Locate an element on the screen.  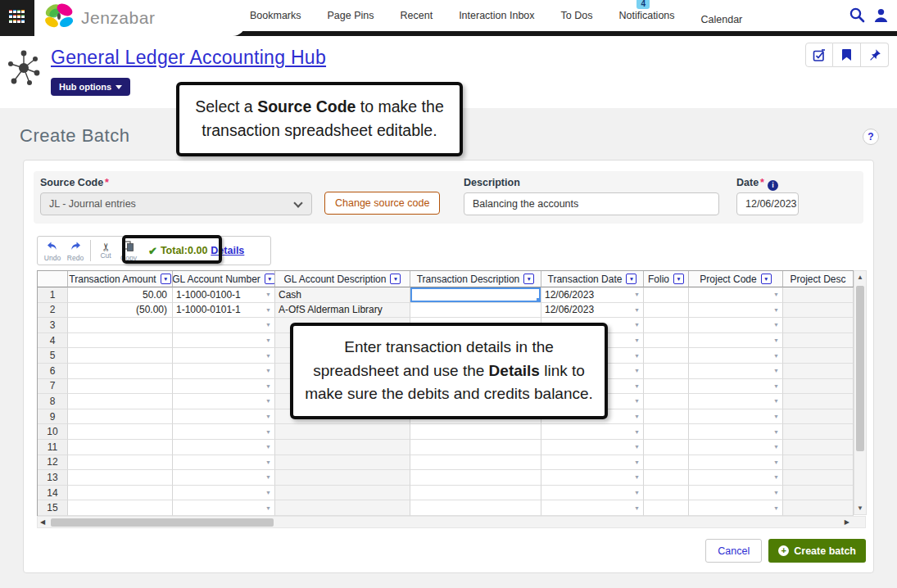
cell-r2-tx_date: 12/06/2023▼ is located at coordinates (593, 311).